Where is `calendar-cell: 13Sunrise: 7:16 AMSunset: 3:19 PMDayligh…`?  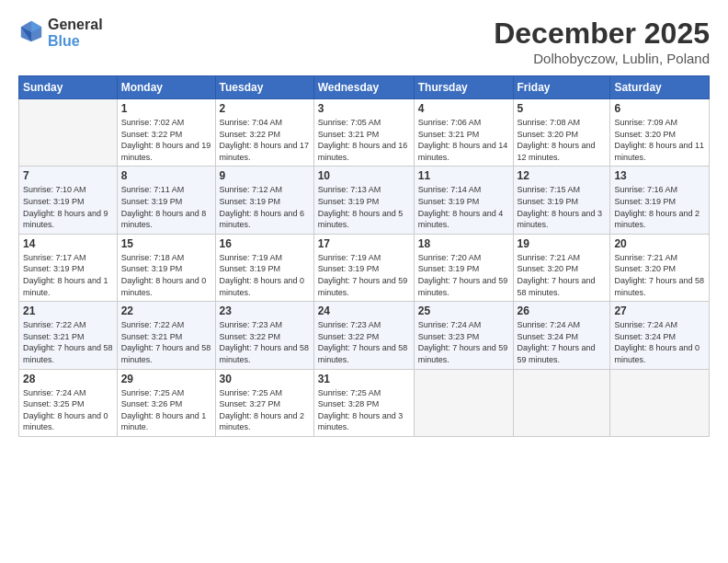
calendar-cell: 13Sunrise: 7:16 AMSunset: 3:19 PMDayligh… is located at coordinates (660, 201).